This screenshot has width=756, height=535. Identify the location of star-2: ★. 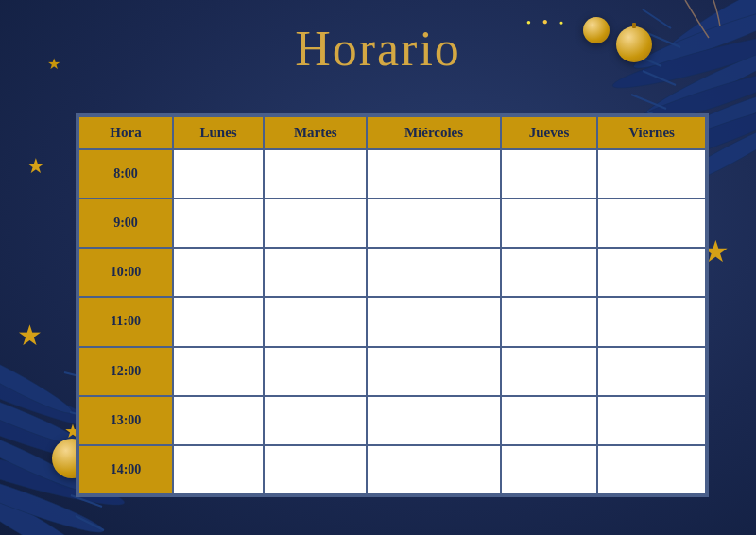
(30, 336).